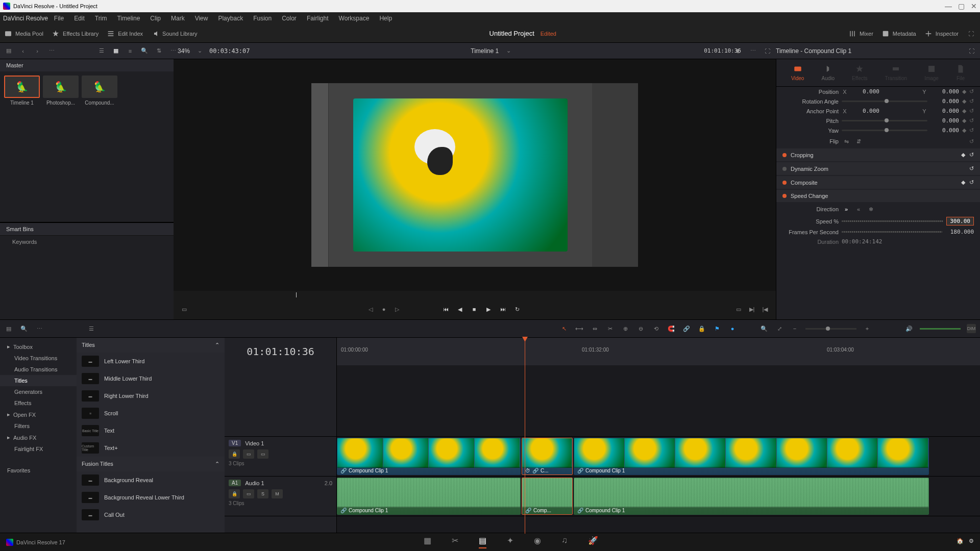  Describe the element at coordinates (945, 131) in the screenshot. I see `yaw-value: 0.000` at that location.